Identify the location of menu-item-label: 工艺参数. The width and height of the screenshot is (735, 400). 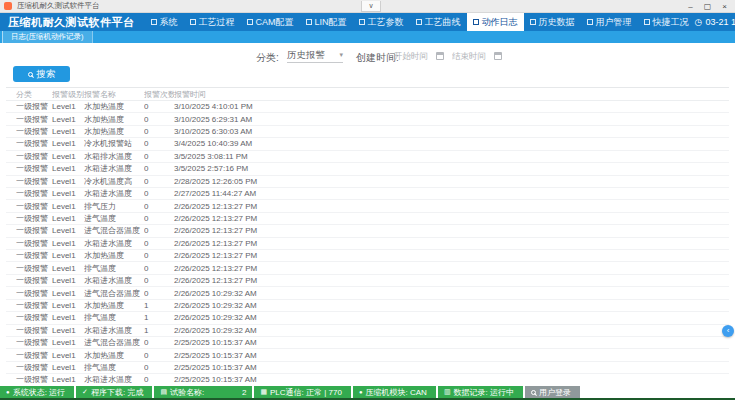
(386, 22).